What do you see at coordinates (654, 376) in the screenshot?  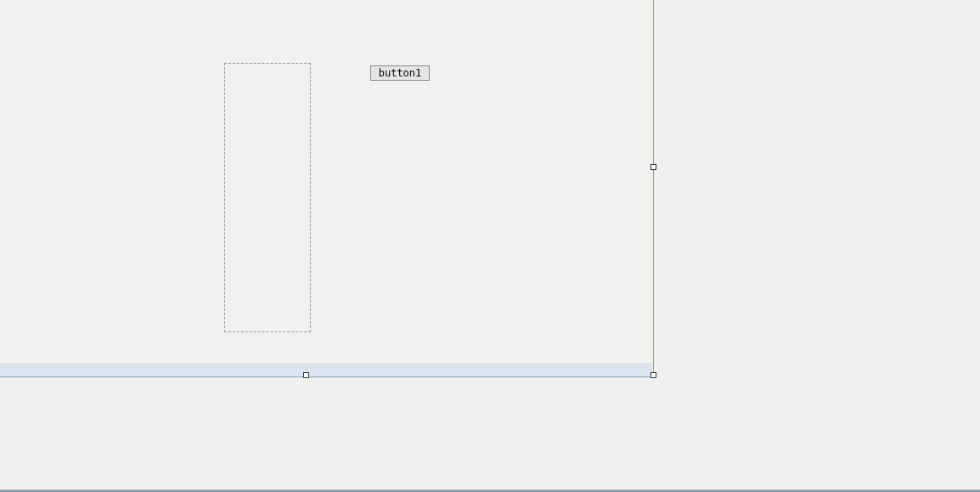 I see `resize-handle-corner` at bounding box center [654, 376].